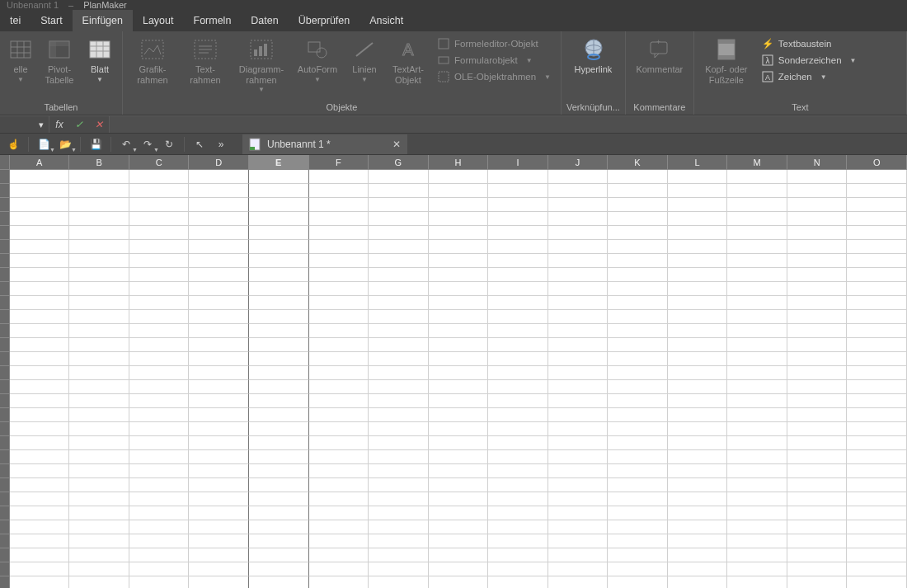 The height and width of the screenshot is (588, 907). I want to click on touch-mode-button: ☝, so click(13, 144).